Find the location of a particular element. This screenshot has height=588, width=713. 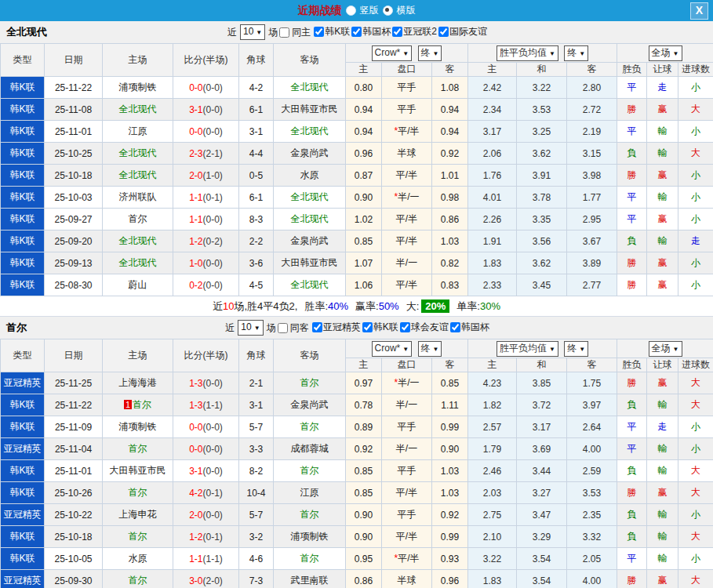

corners-cell: 3-3 is located at coordinates (256, 449).